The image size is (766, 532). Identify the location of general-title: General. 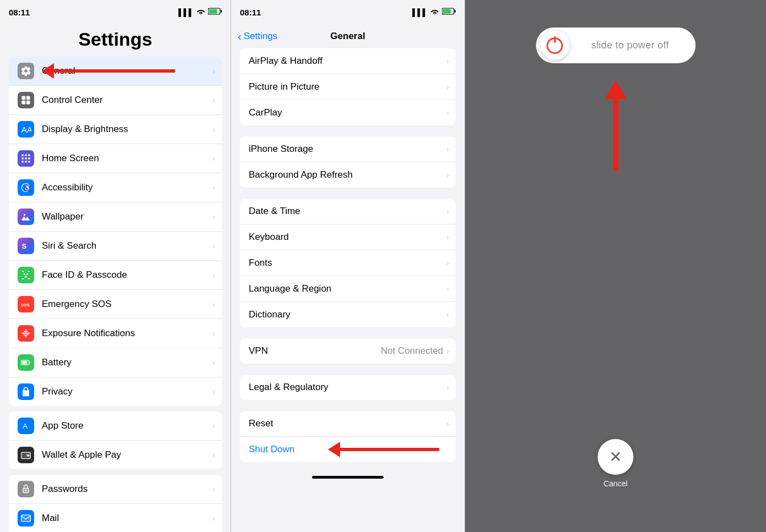
(348, 36).